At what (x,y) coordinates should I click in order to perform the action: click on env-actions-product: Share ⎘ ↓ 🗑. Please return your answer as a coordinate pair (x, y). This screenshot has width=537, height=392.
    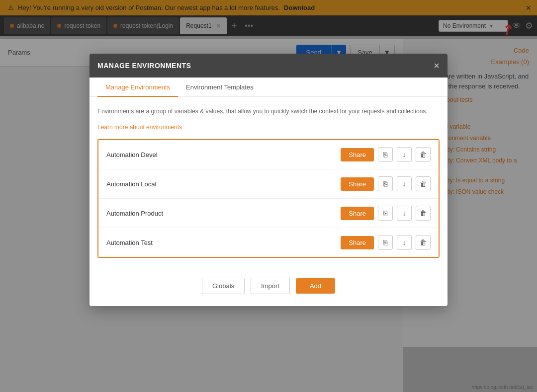
    Looking at the image, I should click on (386, 213).